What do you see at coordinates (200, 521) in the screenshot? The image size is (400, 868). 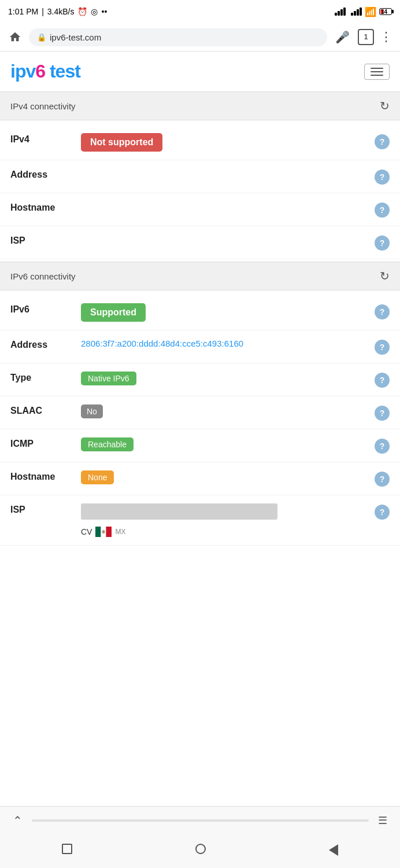 I see `ipv6-isp-row: ISP CV MX ?` at bounding box center [200, 521].